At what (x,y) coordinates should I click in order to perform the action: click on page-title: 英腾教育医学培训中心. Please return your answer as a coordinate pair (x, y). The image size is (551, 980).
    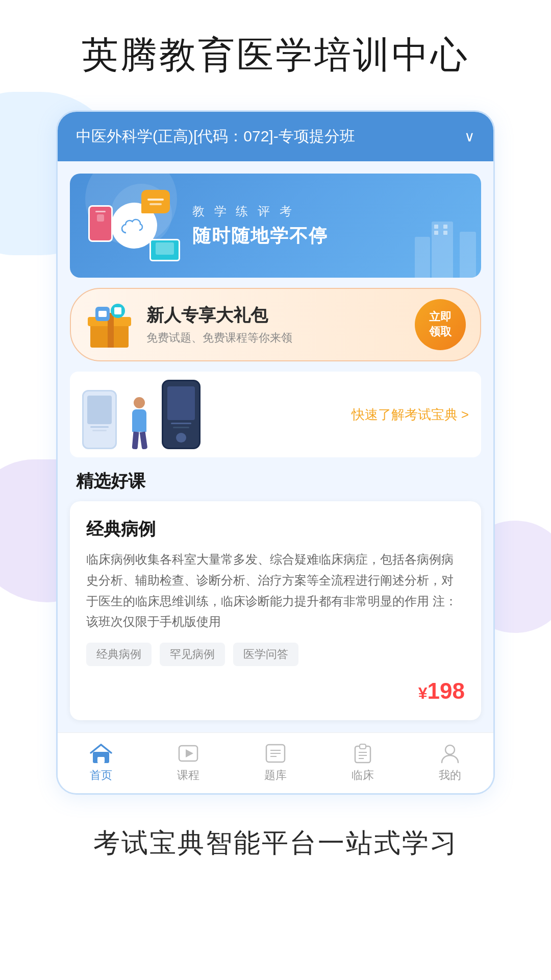
    Looking at the image, I should click on (276, 55).